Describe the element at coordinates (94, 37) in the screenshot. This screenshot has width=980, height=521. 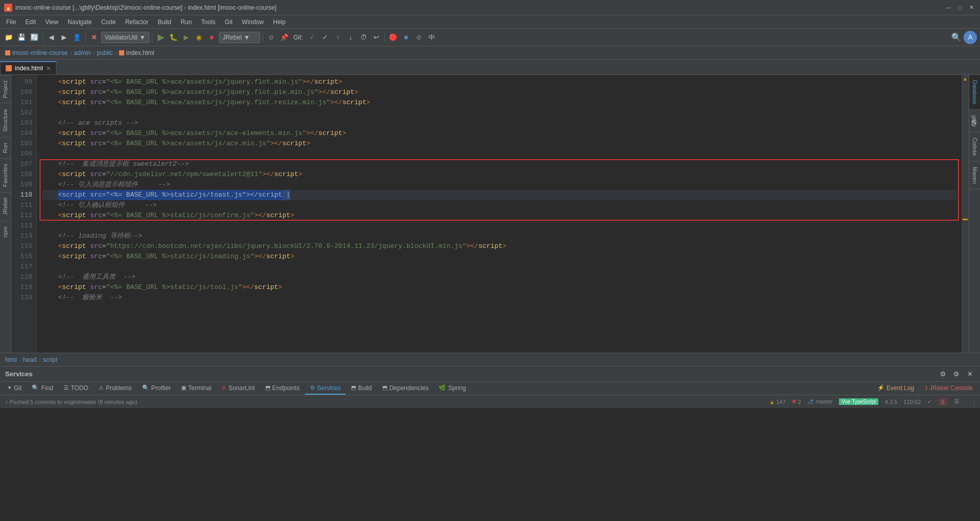
I see `toolbar-undo-button: ✖` at that location.